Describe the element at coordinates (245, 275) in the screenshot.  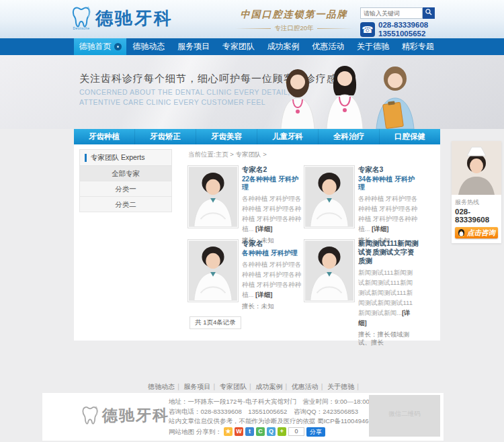
I see `expert-card: 专家名 各种种植 牙科护理 各种种植 牙科护理各种种植 牙科护理各种种植 牙科护…` at that location.